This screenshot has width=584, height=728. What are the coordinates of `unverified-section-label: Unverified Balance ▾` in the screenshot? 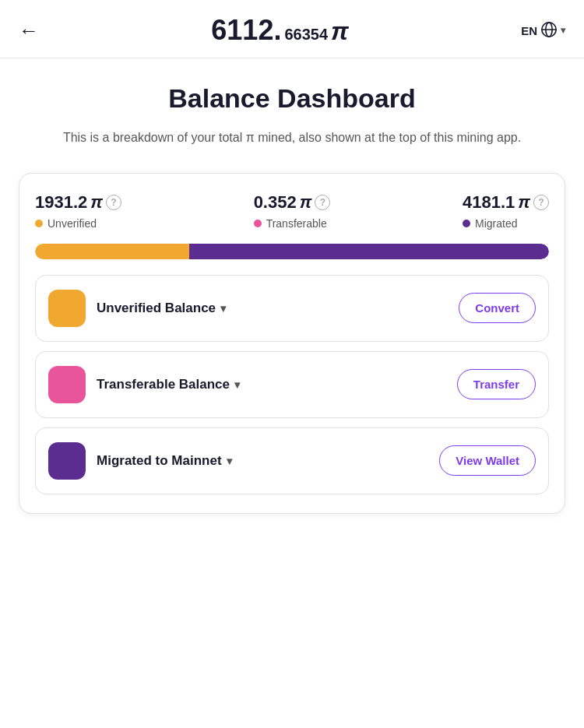 It's located at (161, 308).